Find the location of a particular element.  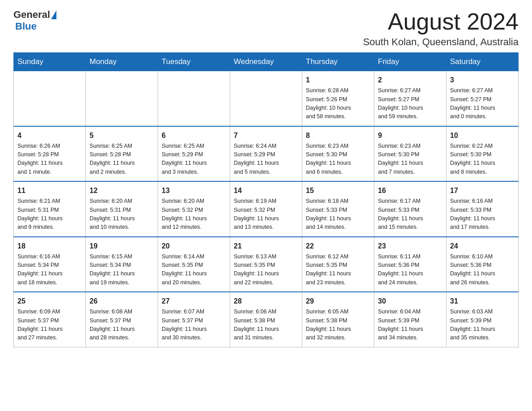

calendar-cell: 29Sunrise: 6:05 AM Sunset: 5:38 PM Dayli… is located at coordinates (339, 320).